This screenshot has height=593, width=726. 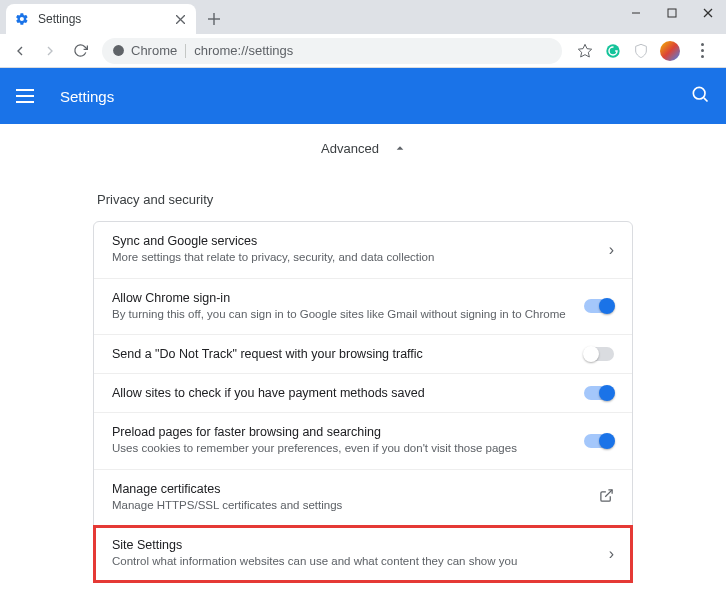 I want to click on back-button, so click(x=20, y=51).